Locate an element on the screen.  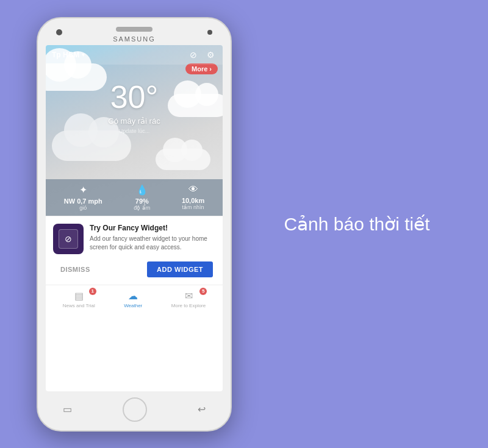
wind-stat: ✦ NW 0,7 mph gió is located at coordinates (83, 197).